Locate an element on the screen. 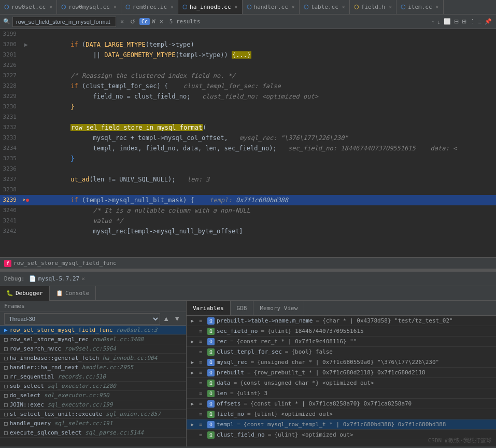 The image size is (496, 448). frame-item-8: □ JOIN::exec sql_executor.cc:199 is located at coordinates (93, 405).